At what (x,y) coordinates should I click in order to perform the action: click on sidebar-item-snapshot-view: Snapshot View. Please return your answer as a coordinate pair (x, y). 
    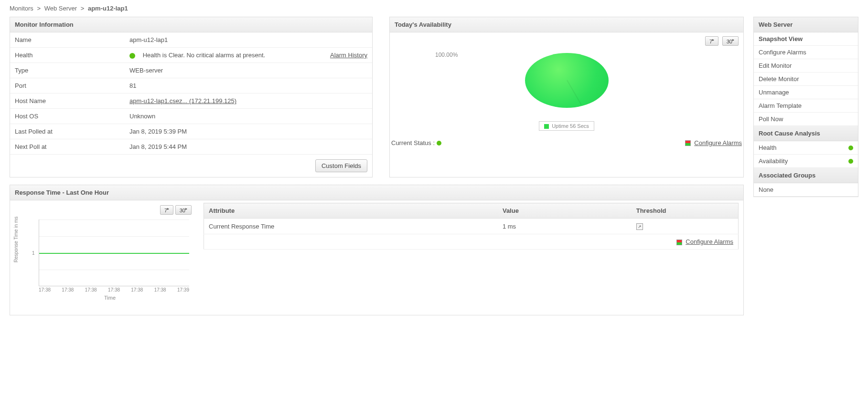
    Looking at the image, I should click on (806, 39).